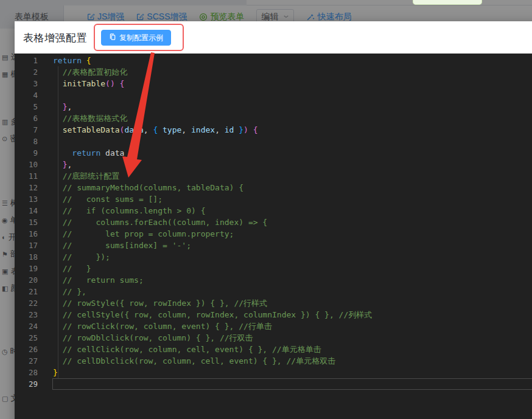 The height and width of the screenshot is (419, 532). Describe the element at coordinates (273, 176) in the screenshot. I see `code-line-11: 11 //底部统计配置` at that location.